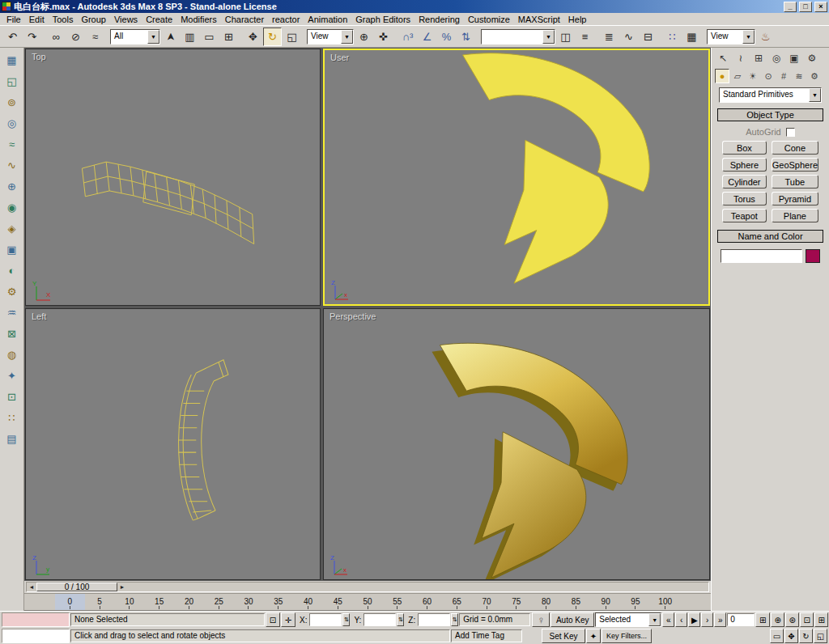 The height and width of the screenshot is (644, 829). Describe the element at coordinates (368, 602) in the screenshot. I see `track-bar: 0 5 10 15 20 25 30 35 40 45 50 55 60 65 …` at that location.